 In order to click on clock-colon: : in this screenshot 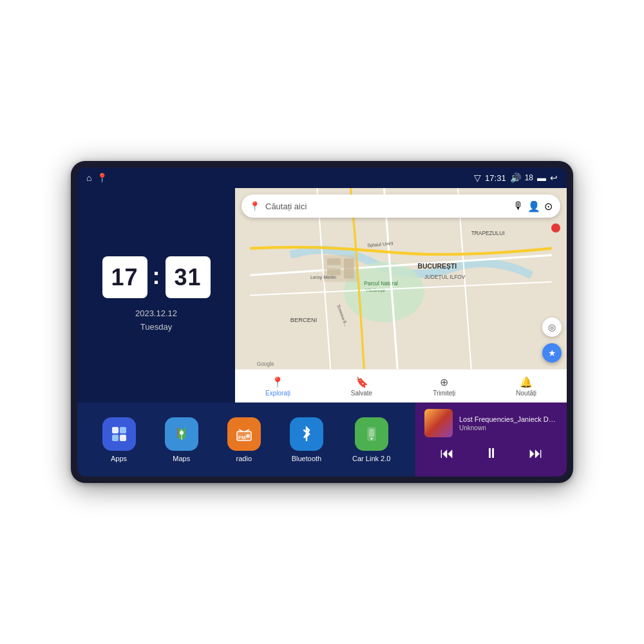, I will do `click(156, 276)`.